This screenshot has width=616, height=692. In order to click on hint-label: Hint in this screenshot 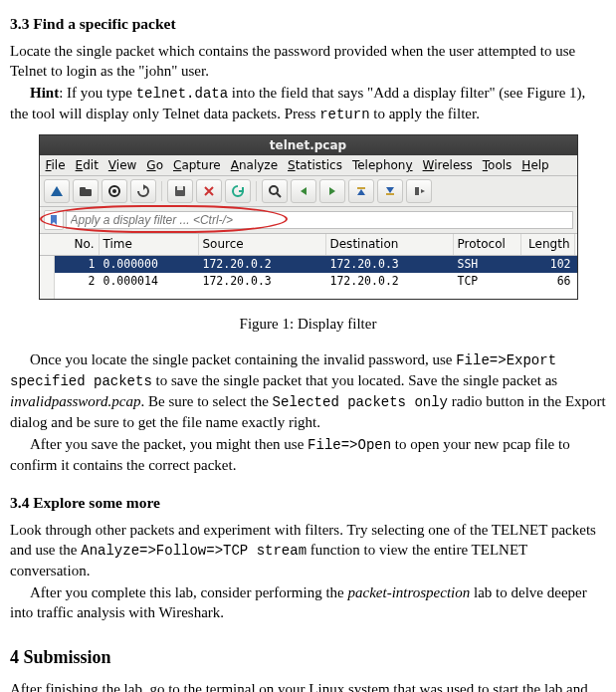, I will do `click(44, 93)`.